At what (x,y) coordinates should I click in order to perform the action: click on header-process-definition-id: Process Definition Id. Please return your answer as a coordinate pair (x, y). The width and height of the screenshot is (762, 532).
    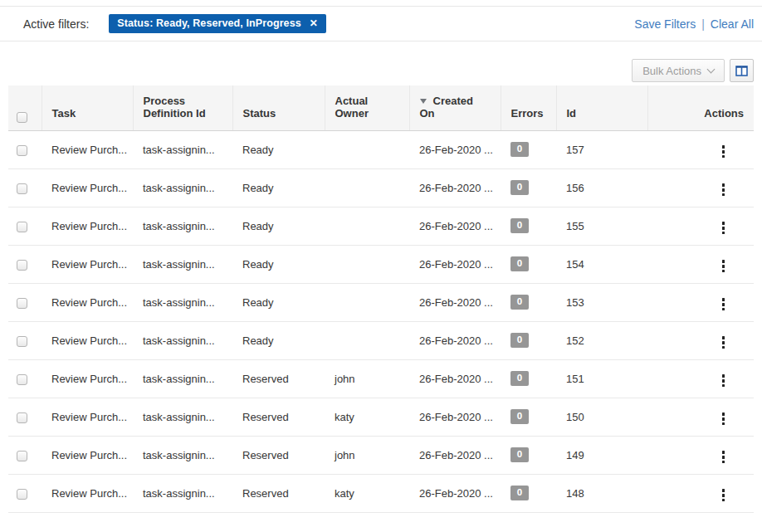
    Looking at the image, I should click on (183, 108).